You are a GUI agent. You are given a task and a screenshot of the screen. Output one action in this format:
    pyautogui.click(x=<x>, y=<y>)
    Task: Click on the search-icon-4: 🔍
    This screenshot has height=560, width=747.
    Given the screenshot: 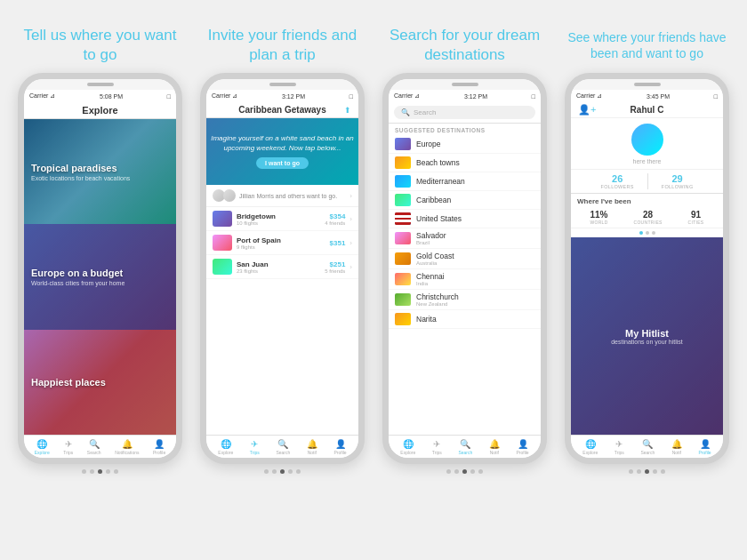 What is the action you would take?
    pyautogui.click(x=647, y=444)
    